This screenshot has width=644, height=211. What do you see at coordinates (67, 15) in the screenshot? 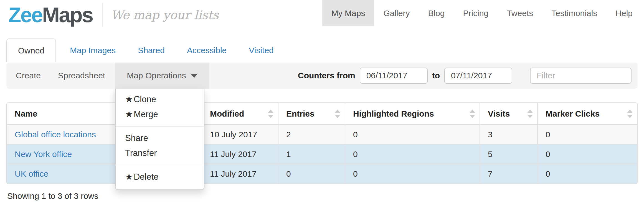
I see `logo-maps: Maps` at bounding box center [67, 15].